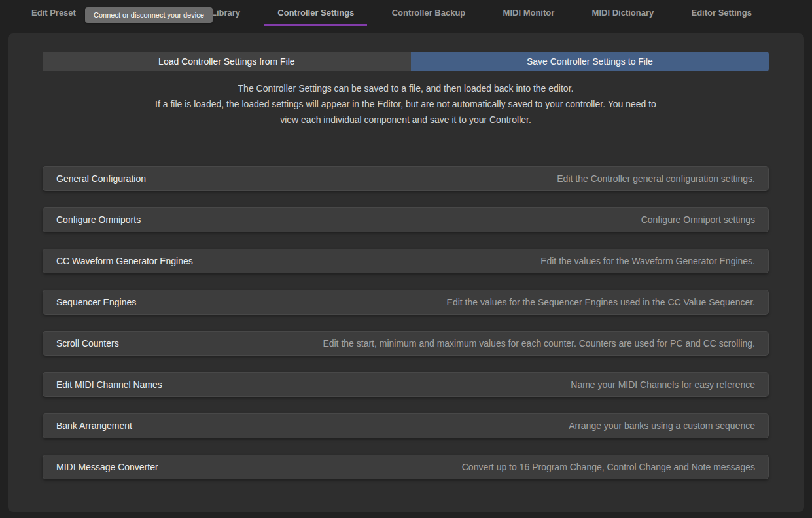  Describe the element at coordinates (315, 13) in the screenshot. I see `tab-controller-settings: Controller Settings` at that location.